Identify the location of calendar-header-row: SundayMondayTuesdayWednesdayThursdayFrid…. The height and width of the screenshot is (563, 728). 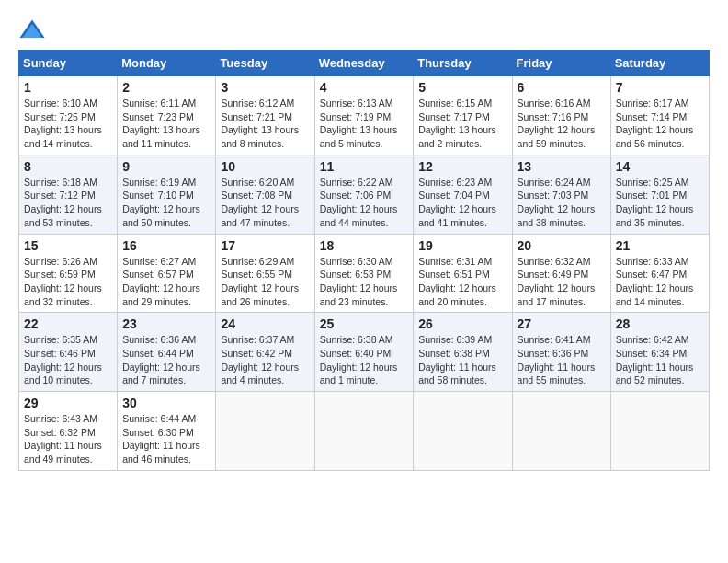
(364, 63).